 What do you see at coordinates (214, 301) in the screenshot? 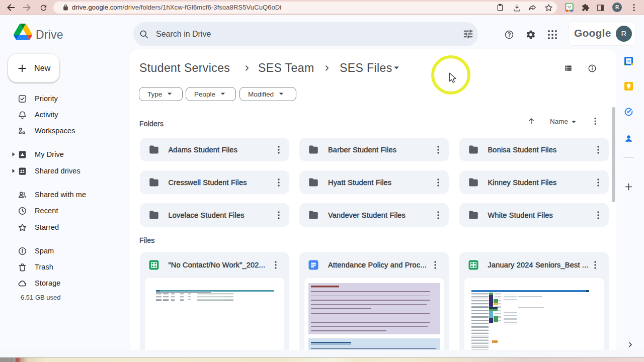
I see `file-card: "No Contact/No Work"_202...` at bounding box center [214, 301].